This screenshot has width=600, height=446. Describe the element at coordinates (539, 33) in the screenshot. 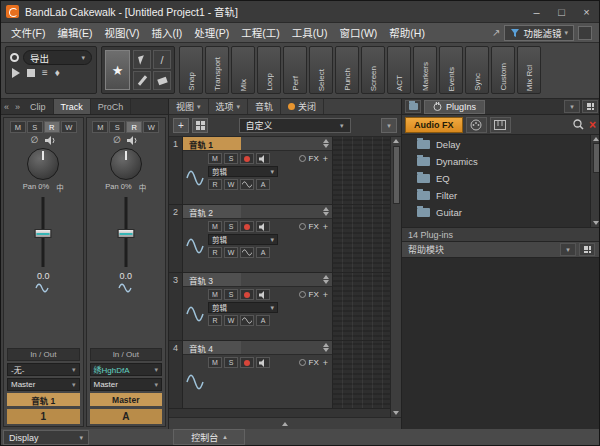

I see `feature-filter-dropdown: 功能滤镜 ▾` at that location.